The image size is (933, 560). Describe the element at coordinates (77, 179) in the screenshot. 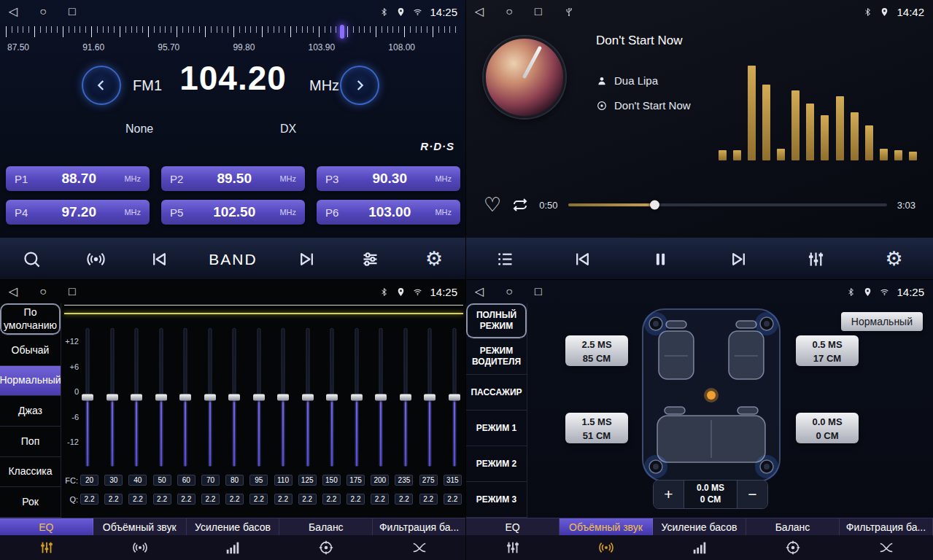

I see `preset-button-p1: P1 88.70 MHz` at that location.